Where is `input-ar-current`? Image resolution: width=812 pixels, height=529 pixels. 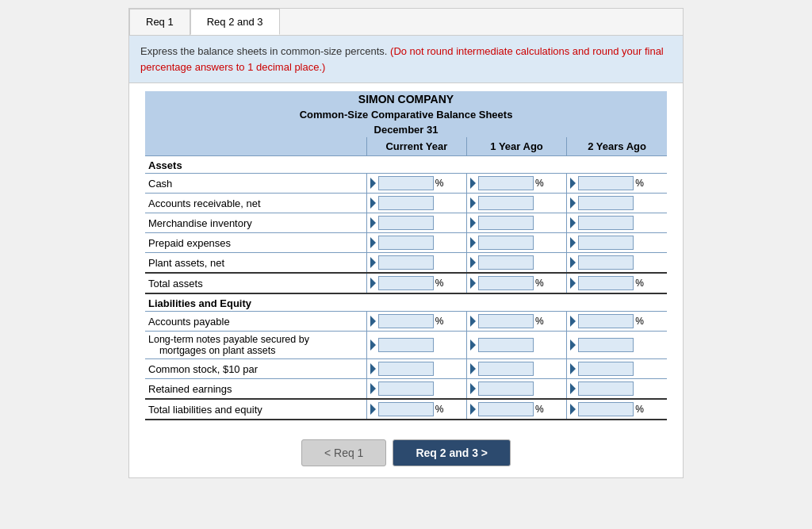
input-ar-current is located at coordinates (406, 203).